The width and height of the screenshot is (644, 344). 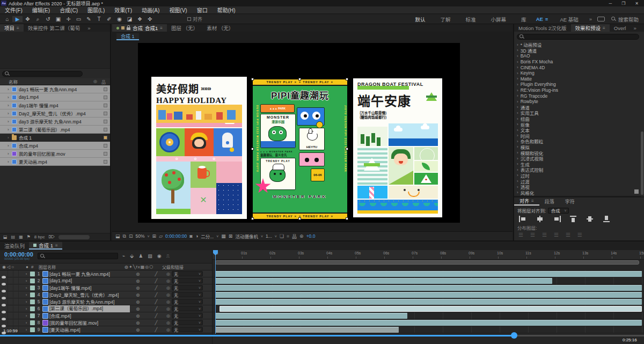 I want to click on effect-category: ›表达式控制, so click(x=577, y=170).